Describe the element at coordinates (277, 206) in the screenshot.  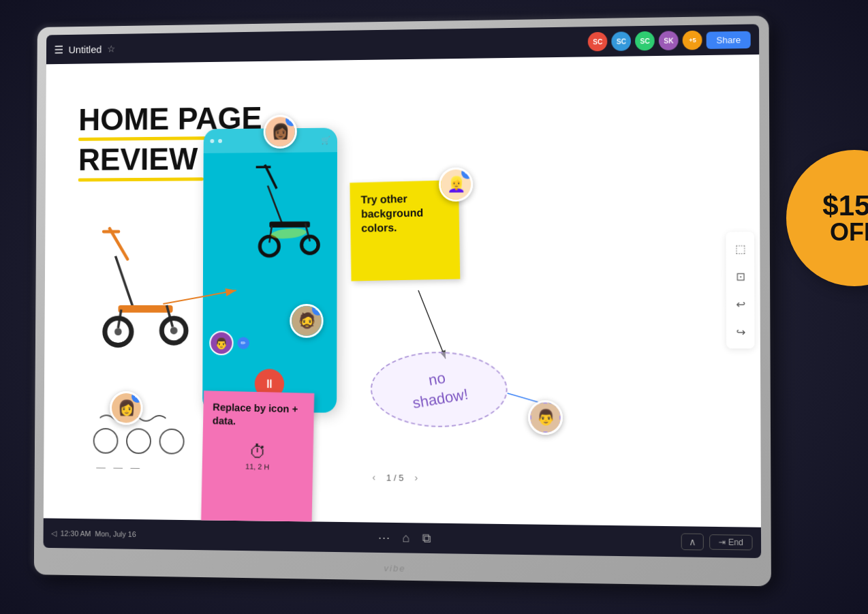
I see `phone-scooter-svg` at that location.